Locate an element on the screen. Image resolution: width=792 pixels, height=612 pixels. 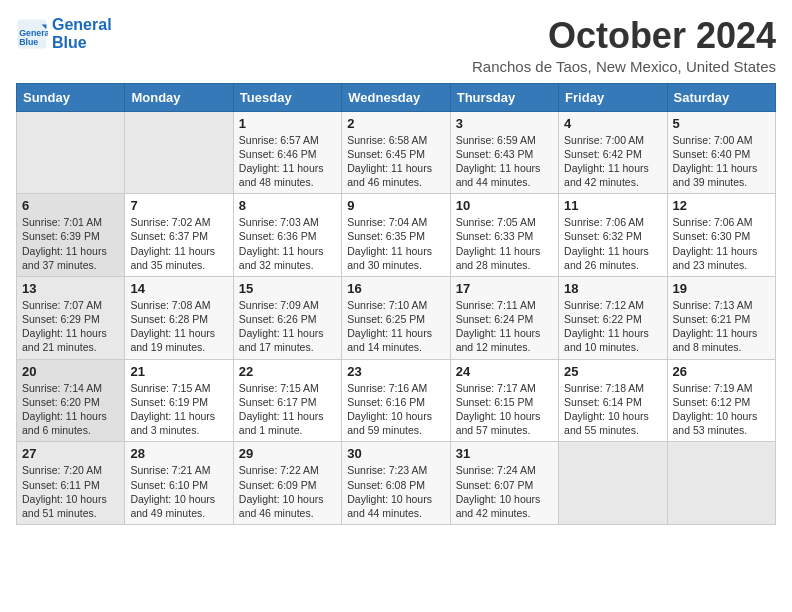
weekday-header-sunday: Sunday is located at coordinates (71, 97).